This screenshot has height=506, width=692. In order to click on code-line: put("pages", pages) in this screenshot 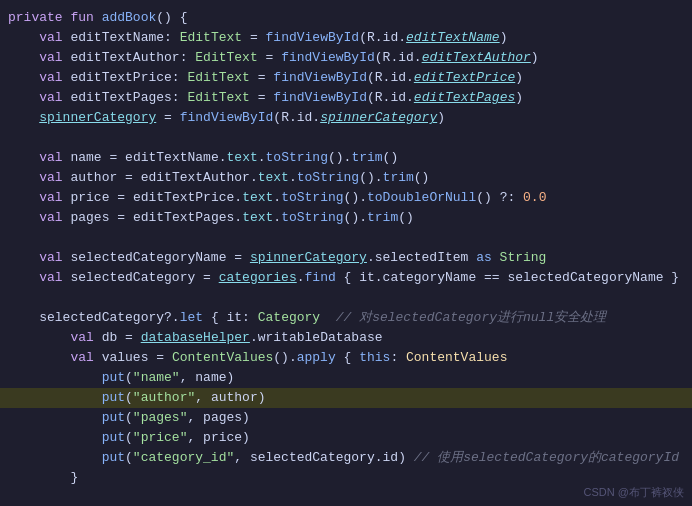, I will do `click(346, 418)`.